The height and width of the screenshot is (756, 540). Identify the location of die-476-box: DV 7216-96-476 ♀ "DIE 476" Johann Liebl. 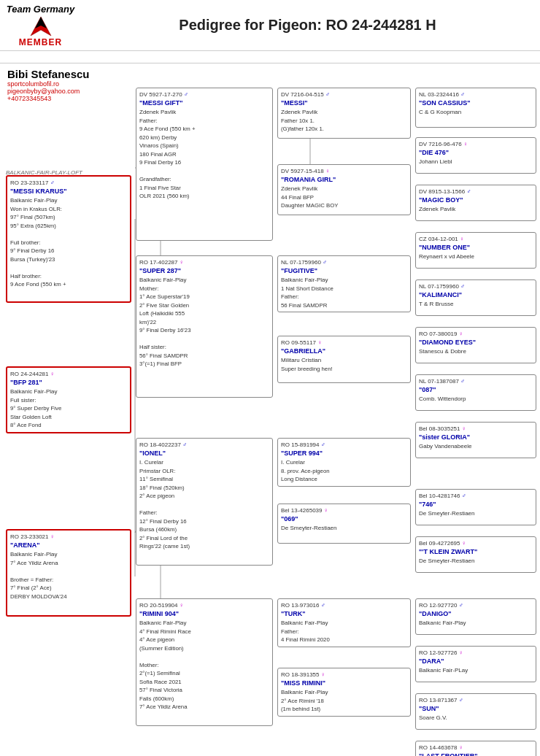
(476, 155).